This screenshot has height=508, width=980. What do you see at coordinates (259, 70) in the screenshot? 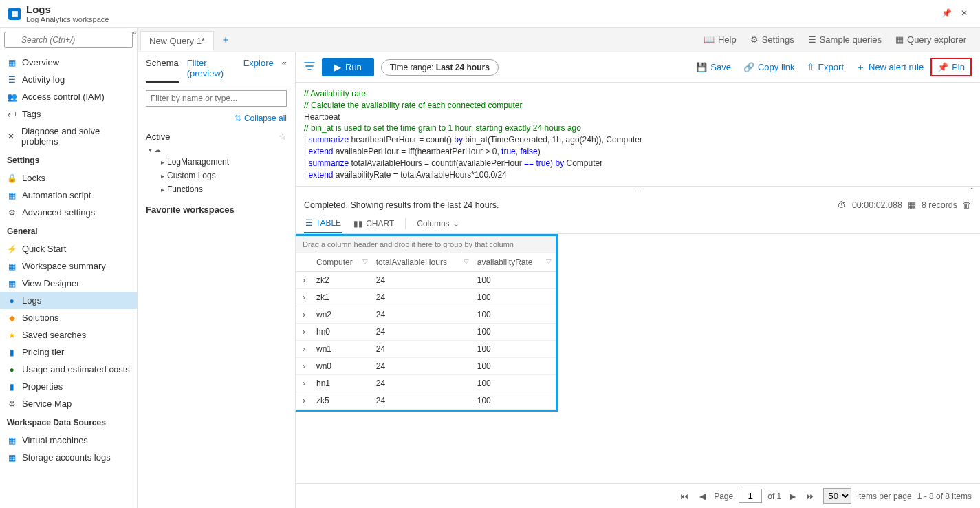
I see `schema-tab-explore: Explore` at bounding box center [259, 70].